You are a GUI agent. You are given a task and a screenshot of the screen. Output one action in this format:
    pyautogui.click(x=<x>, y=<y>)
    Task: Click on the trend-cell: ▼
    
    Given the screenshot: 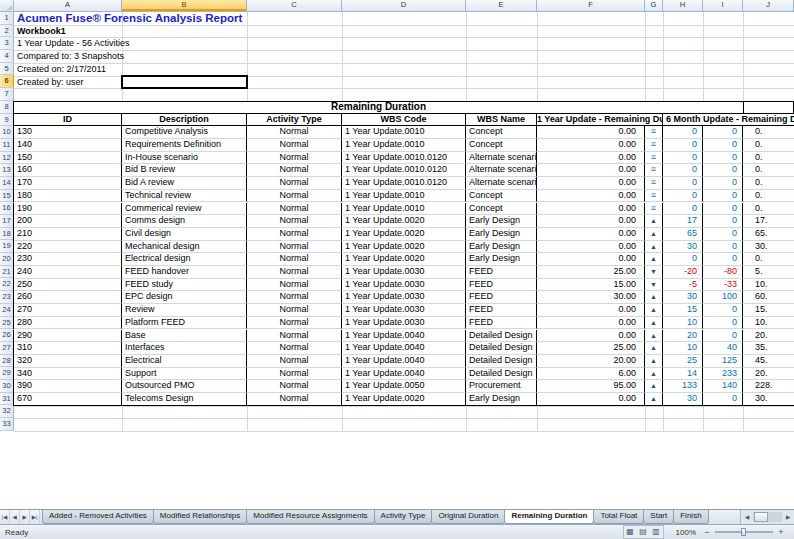 What is the action you would take?
    pyautogui.click(x=654, y=286)
    